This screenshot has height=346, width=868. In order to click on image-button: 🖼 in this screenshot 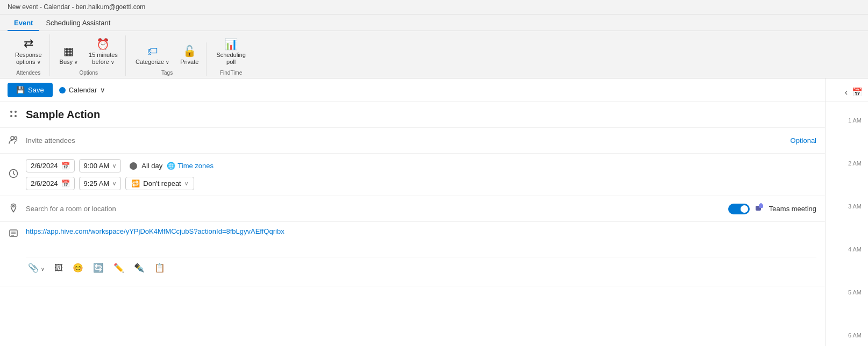, I will do `click(59, 268)`.